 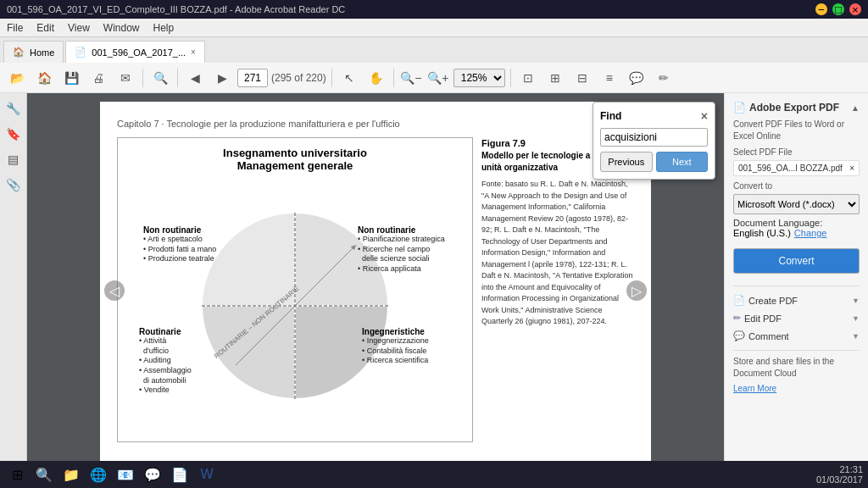 I want to click on comment-label: Comment, so click(x=769, y=336).